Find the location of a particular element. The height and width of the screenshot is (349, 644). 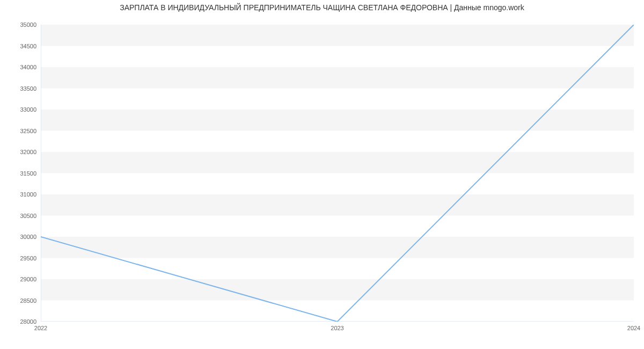

y-tick-label: 33500 is located at coordinates (28, 89).